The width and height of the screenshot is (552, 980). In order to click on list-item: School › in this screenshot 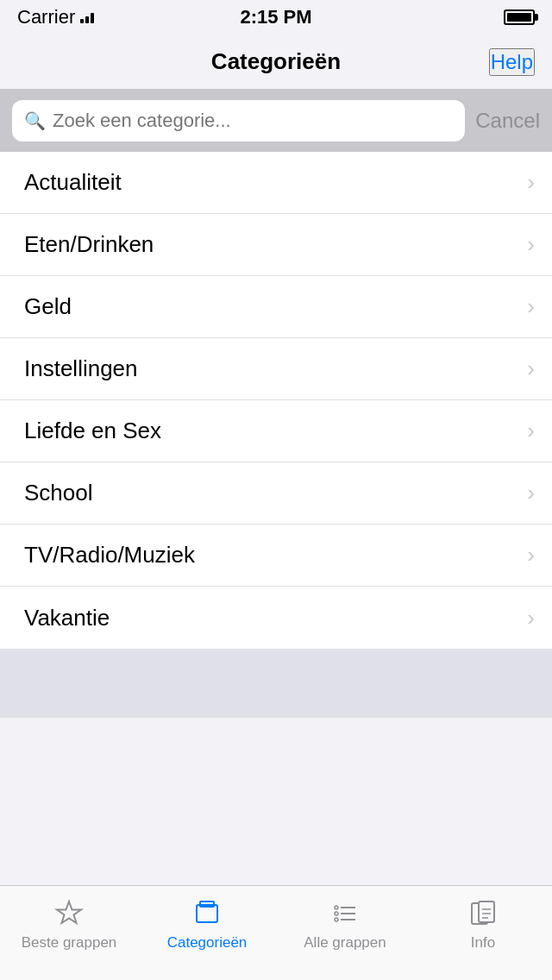, I will do `click(276, 493)`.